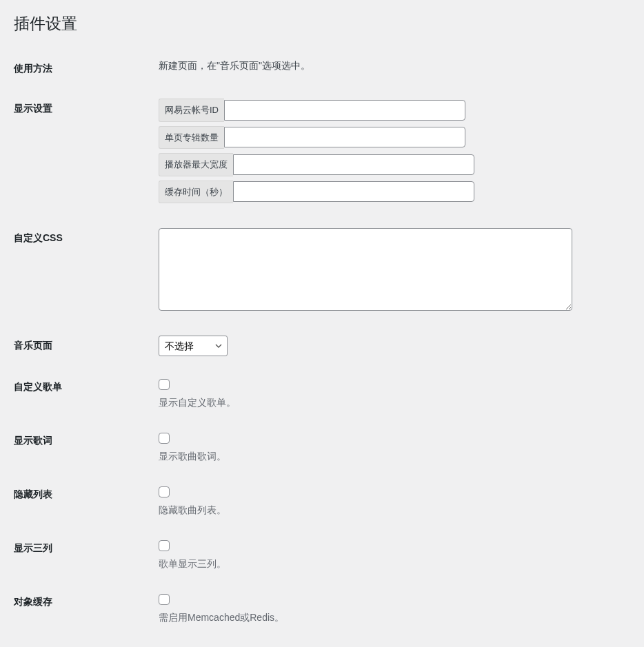  What do you see at coordinates (164, 599) in the screenshot?
I see `object-cache-checkbox` at bounding box center [164, 599].